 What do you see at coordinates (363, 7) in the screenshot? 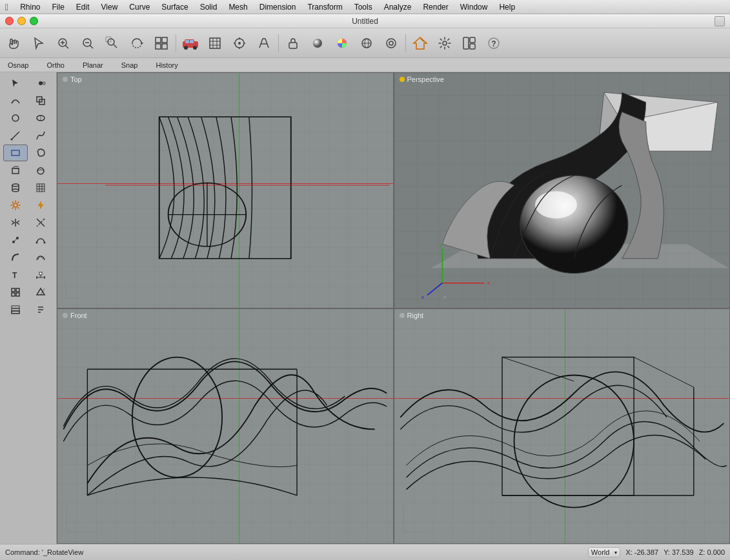
I see `menu-tools: Tools` at bounding box center [363, 7].